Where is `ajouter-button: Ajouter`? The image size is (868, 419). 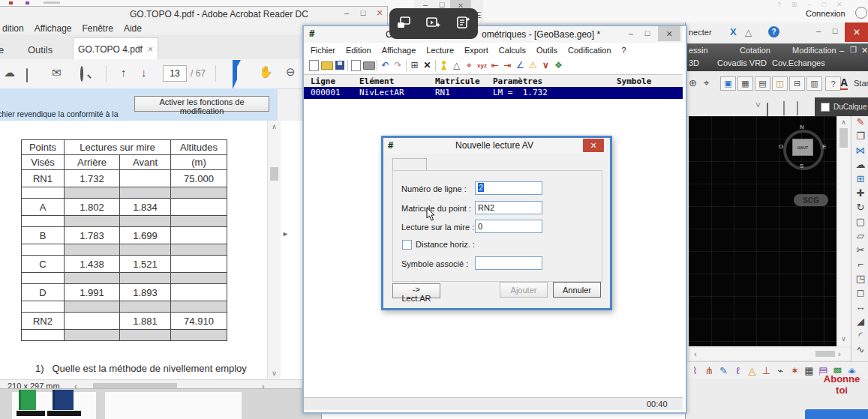
ajouter-button: Ajouter is located at coordinates (524, 289).